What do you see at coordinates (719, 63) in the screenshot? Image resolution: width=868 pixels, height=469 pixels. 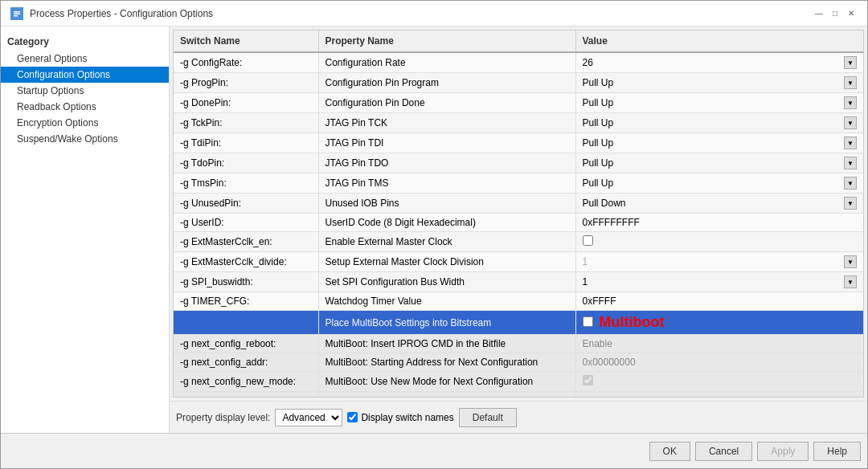 I see `value-cell: 26▼` at bounding box center [719, 63].